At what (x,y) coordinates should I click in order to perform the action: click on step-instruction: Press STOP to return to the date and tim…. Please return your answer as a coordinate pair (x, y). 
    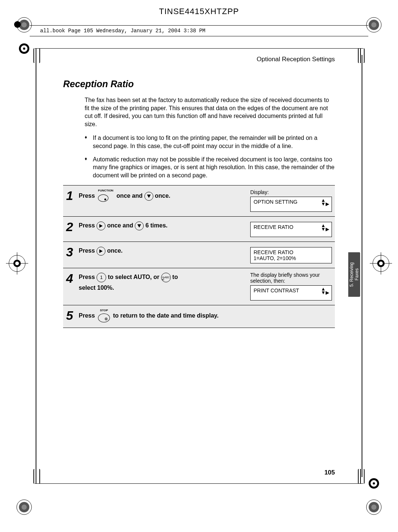
    Looking at the image, I should click on (164, 316).